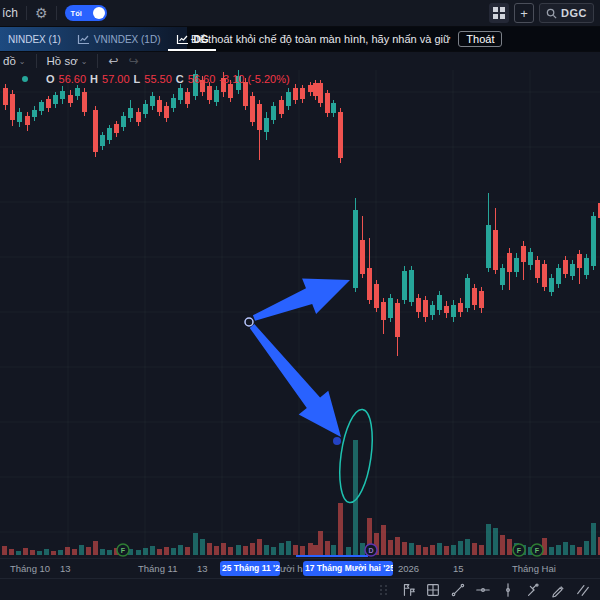 The width and height of the screenshot is (600, 600). I want to click on profile-menu: Hồ sơ ⌄, so click(68, 61).